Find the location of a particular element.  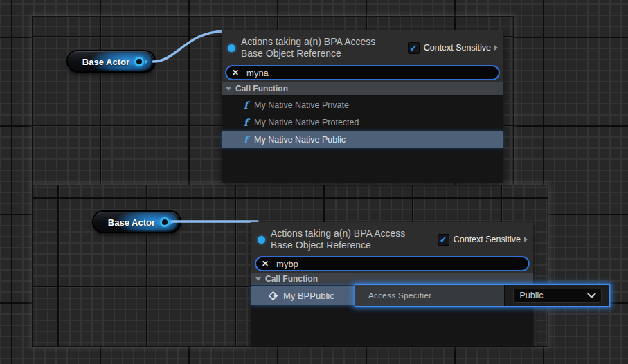

action-list: f My Native Native Private f My Native N… is located at coordinates (363, 140).